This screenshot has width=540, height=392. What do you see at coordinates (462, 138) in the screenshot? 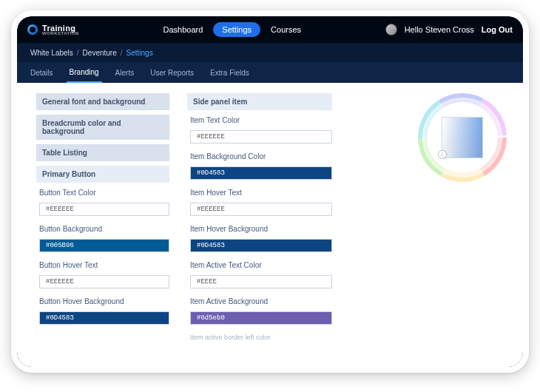
I see `color-picker` at bounding box center [462, 138].